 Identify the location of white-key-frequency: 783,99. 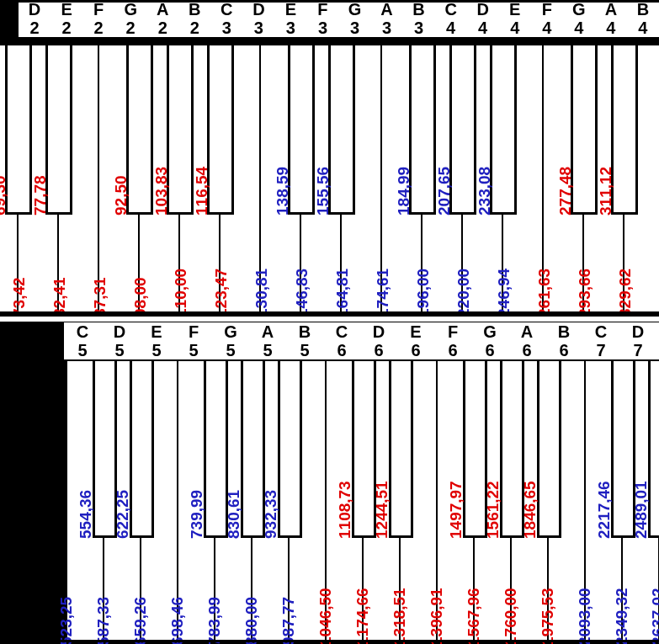
(215, 620).